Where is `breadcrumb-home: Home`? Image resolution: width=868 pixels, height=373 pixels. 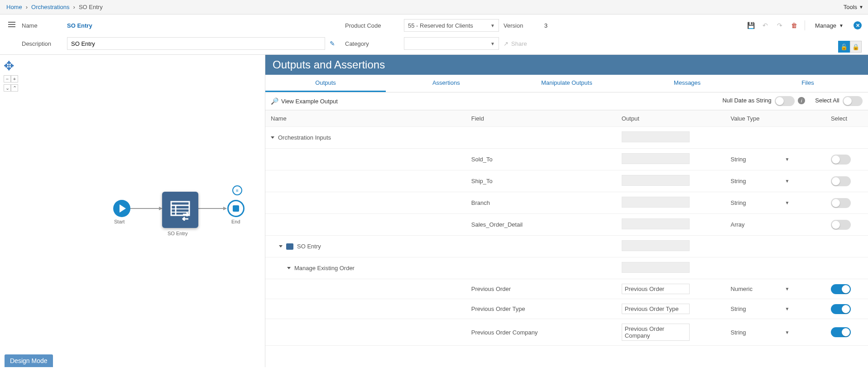 breadcrumb-home: Home is located at coordinates (14, 7).